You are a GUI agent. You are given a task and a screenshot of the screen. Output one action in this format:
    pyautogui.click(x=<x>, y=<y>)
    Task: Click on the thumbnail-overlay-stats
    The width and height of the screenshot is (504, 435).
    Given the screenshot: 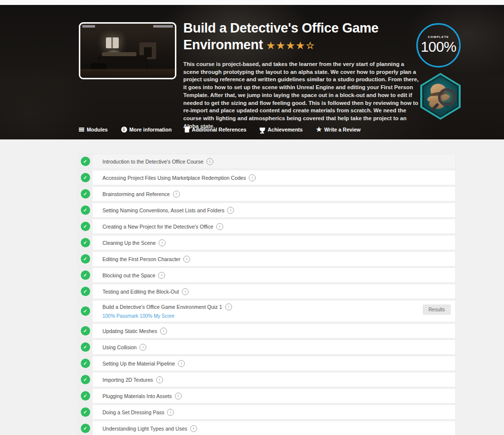 What is the action you would take?
    pyautogui.click(x=89, y=27)
    